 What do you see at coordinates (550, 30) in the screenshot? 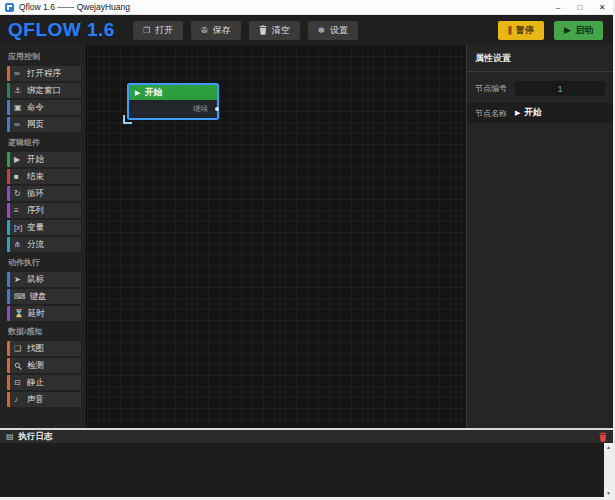
I see `run-controls: ∥ 暂停 ▶ 启动` at bounding box center [550, 30].